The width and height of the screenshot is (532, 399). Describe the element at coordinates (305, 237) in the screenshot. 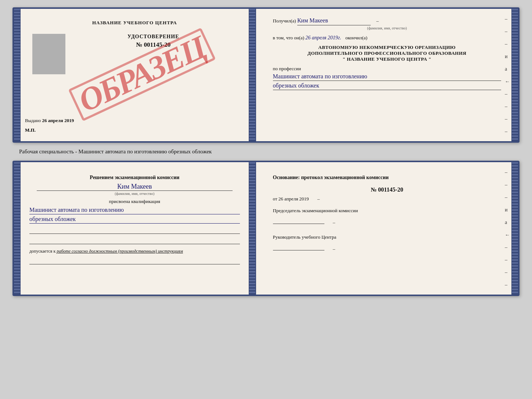

I see `head-label: Руководитель учебного Центра` at that location.